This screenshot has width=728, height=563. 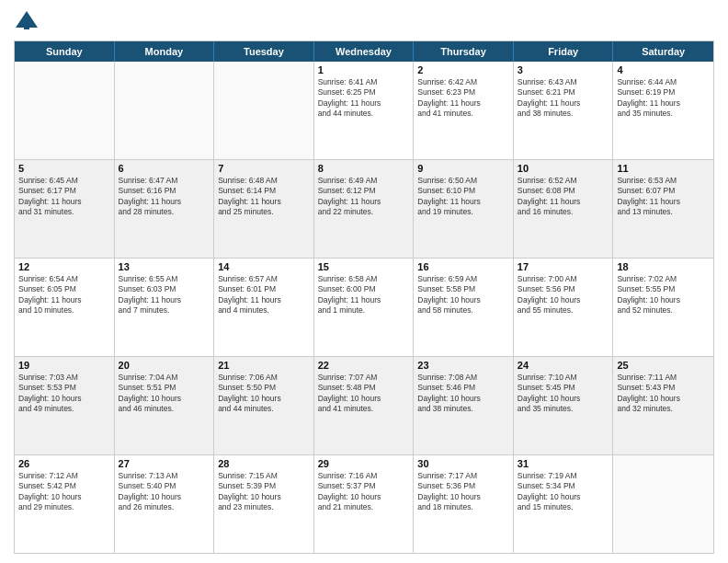 I want to click on logo, so click(x=28, y=22).